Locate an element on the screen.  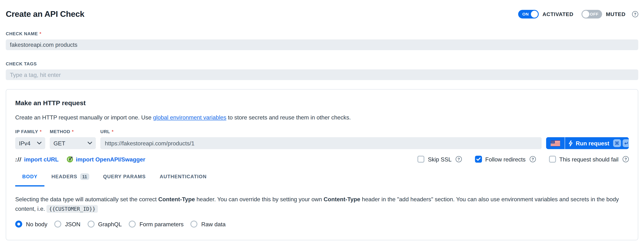
tab-query-params: QUERY PARAMS is located at coordinates (124, 180).